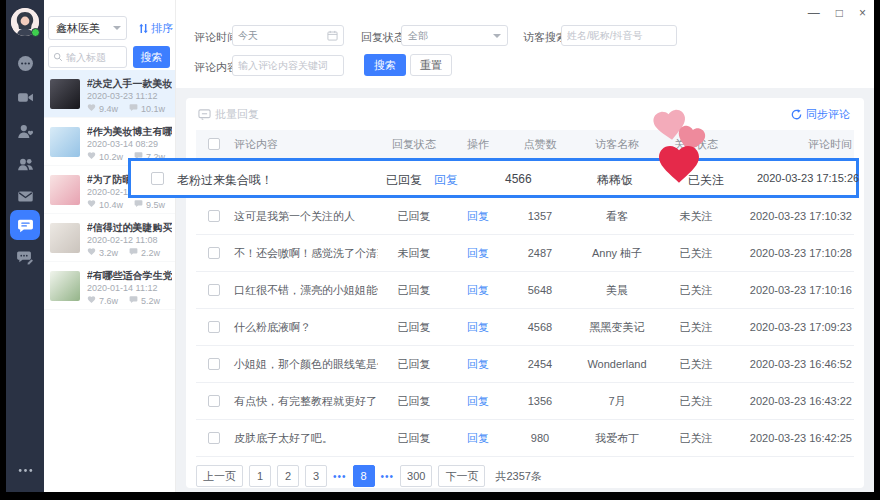 This screenshot has width=880, height=500. Describe the element at coordinates (305, 364) in the screenshot. I see `cell-comment-content: 小姐姐，那个颜色的眼线笔是什么牌...` at that location.